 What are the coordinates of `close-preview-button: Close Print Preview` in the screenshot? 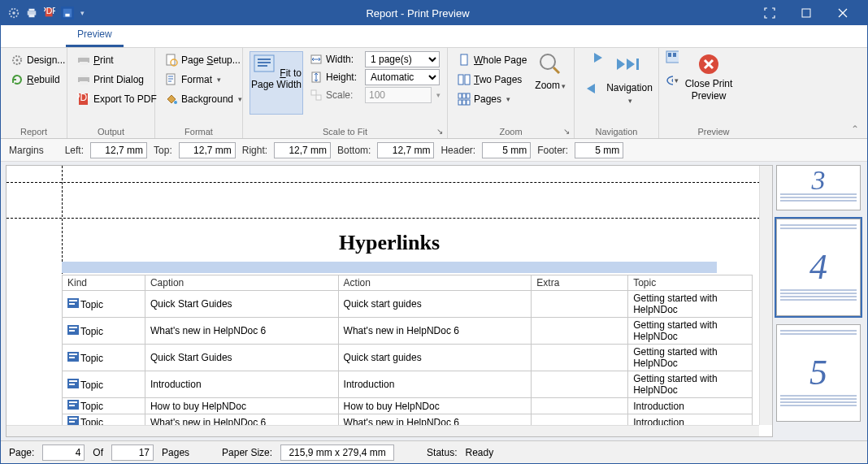 It's located at (709, 83).